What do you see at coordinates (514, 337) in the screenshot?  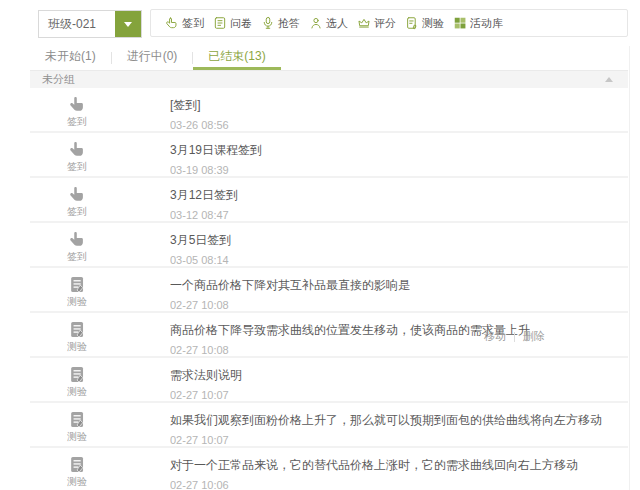 I see `action-divider` at bounding box center [514, 337].